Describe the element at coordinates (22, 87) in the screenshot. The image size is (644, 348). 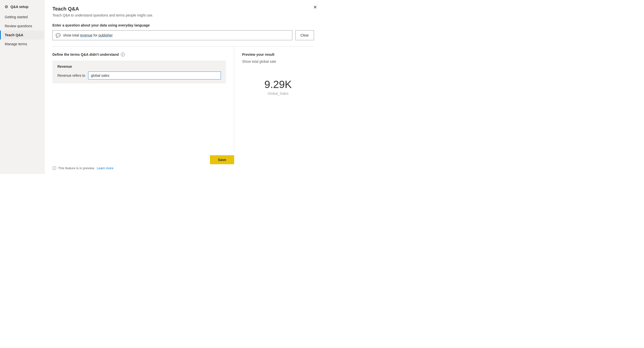
I see `sidebar: ⚙ Q&A setup Getting started Review quest…` at that location.